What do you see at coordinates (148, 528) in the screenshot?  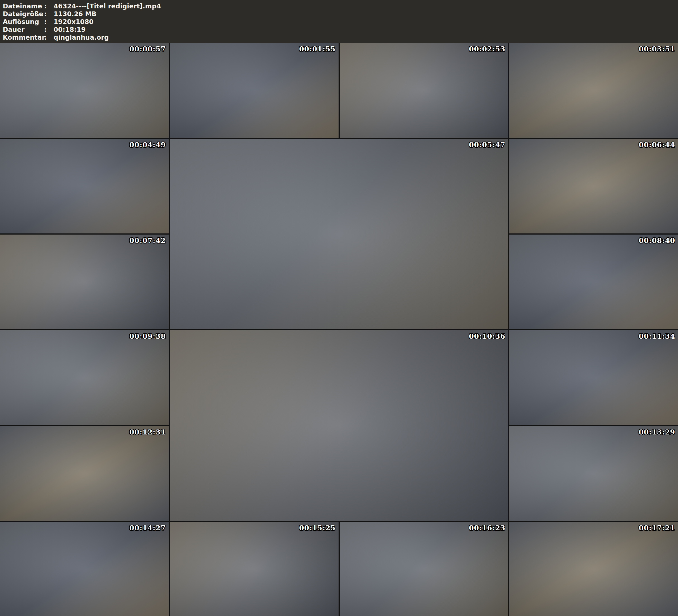 I see `timestamp-overlay: 00:14:27` at bounding box center [148, 528].